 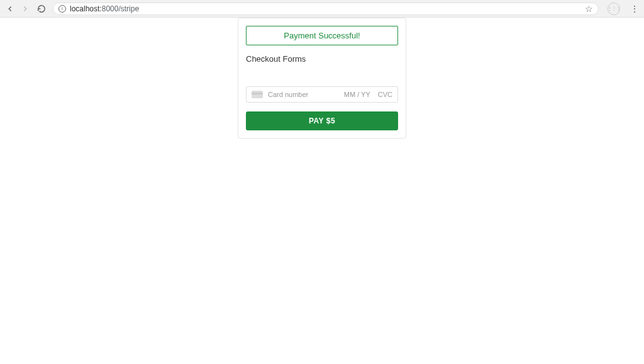 What do you see at coordinates (62, 9) in the screenshot?
I see `site-info-icon: i` at bounding box center [62, 9].